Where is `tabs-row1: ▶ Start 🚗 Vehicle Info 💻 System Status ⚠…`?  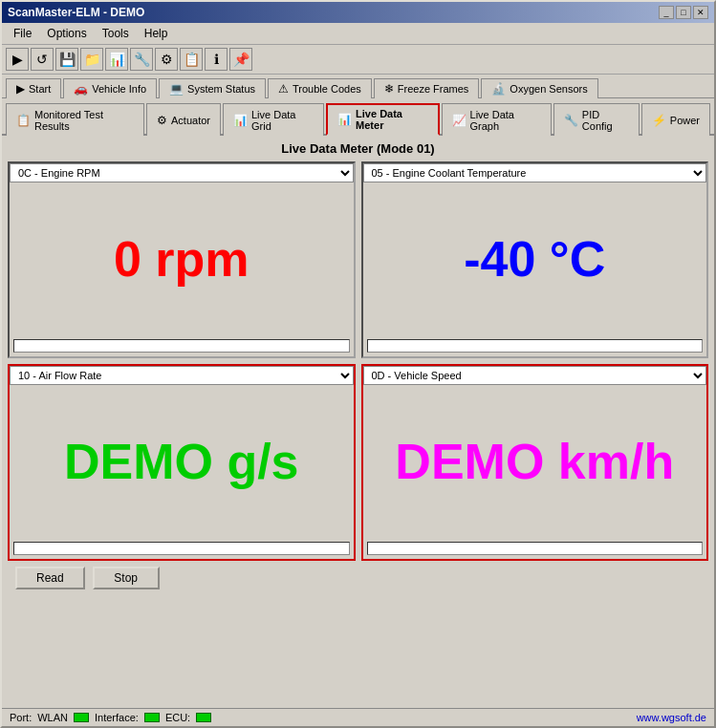 tabs-row1: ▶ Start 🚗 Vehicle Info 💻 System Status ⚠… is located at coordinates (358, 86).